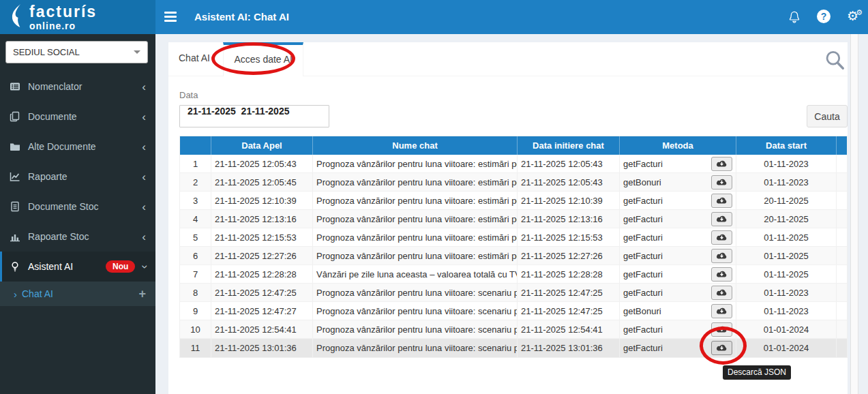 Image resolution: width=868 pixels, height=394 pixels. I want to click on search-button: Cauta, so click(827, 116).